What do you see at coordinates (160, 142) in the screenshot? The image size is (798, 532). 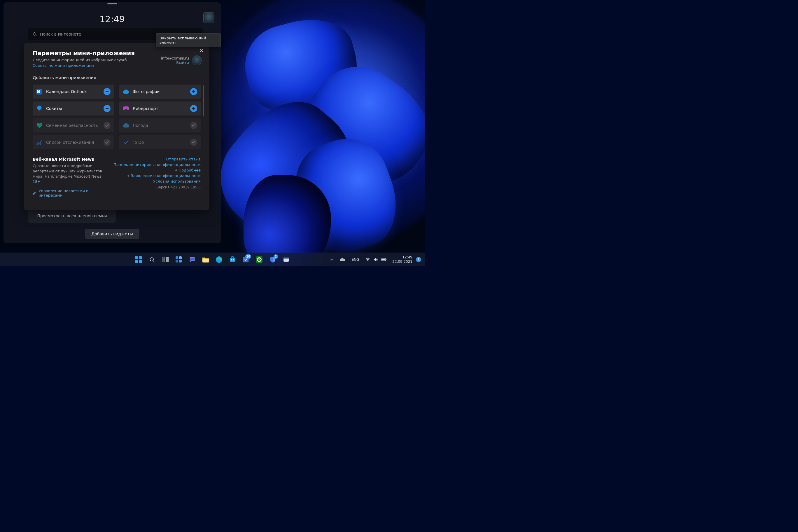 I see `widget-card-todo: To Do` at bounding box center [160, 142].